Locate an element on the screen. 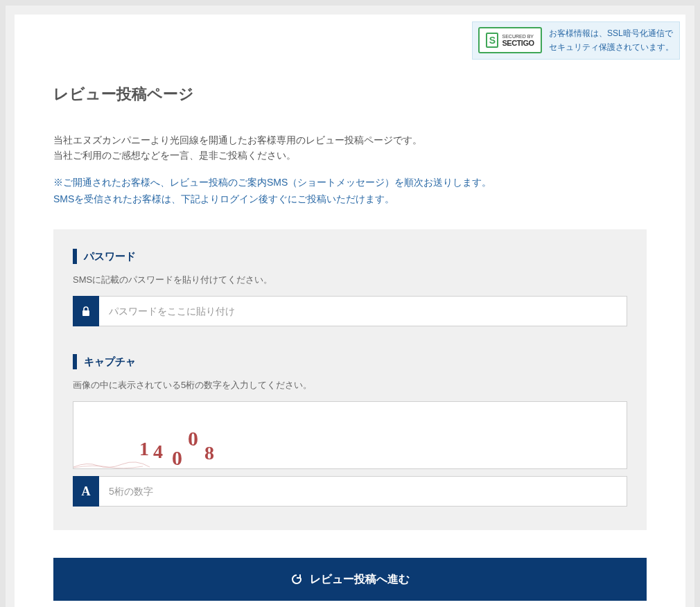 Image resolution: width=700 pixels, height=607 pixels. password-input-group is located at coordinates (350, 311).